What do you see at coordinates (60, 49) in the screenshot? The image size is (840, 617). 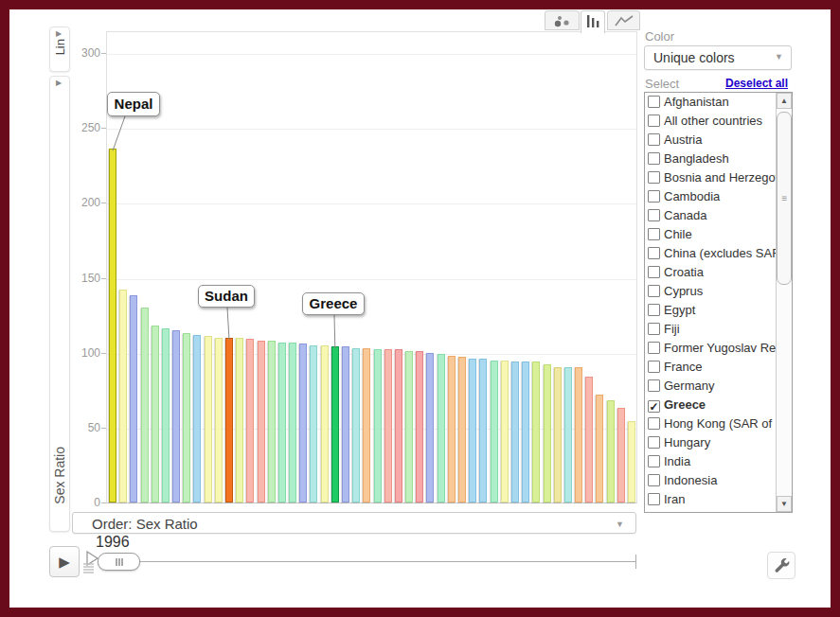 I see `y-scale-selector: ▶ Lin` at bounding box center [60, 49].